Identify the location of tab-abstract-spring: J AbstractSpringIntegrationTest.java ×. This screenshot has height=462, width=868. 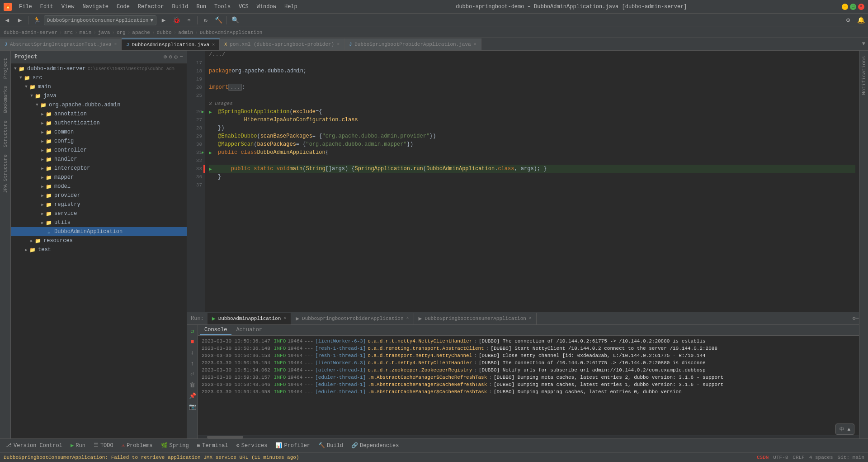
(61, 44).